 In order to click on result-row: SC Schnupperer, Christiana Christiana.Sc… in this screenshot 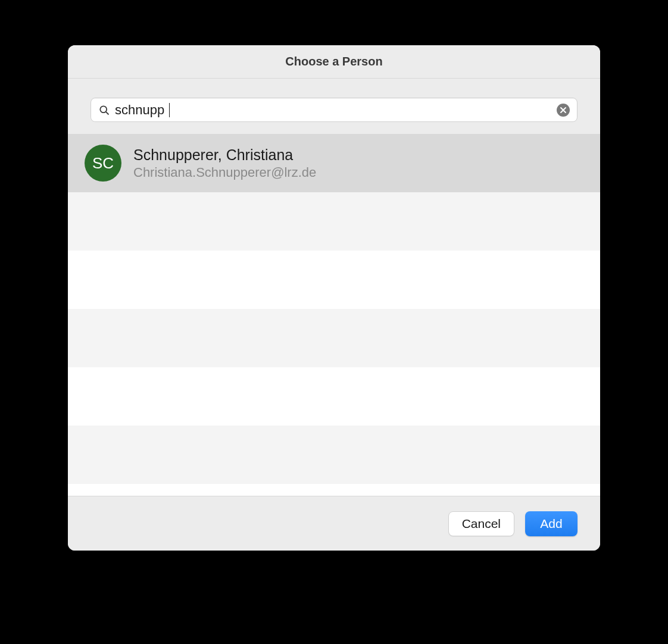, I will do `click(334, 163)`.